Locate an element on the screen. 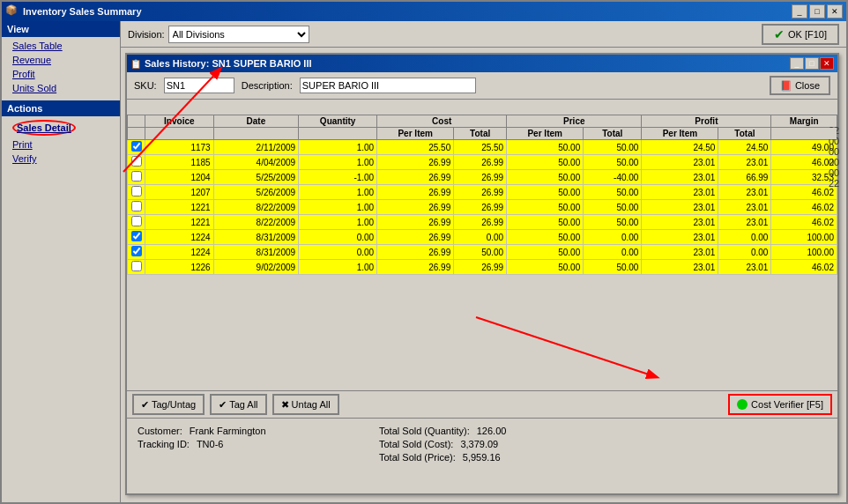 This screenshot has height=504, width=848. col-invoice: Invoice is located at coordinates (180, 122).